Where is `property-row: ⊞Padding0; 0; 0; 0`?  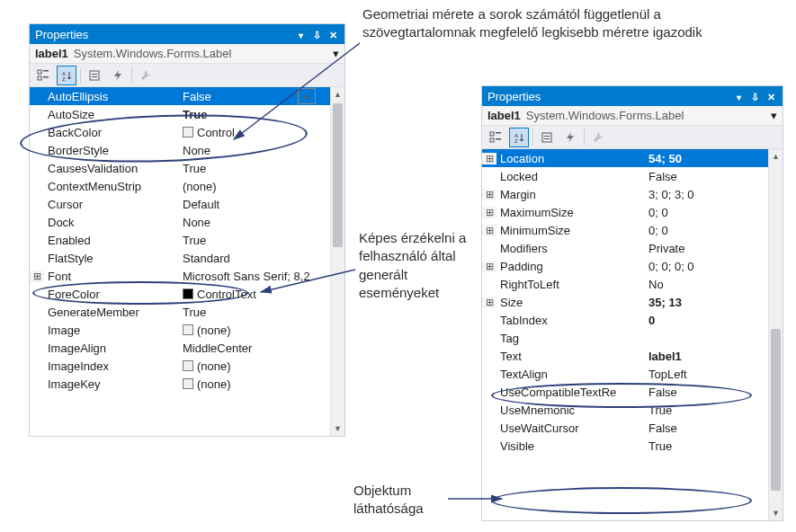 property-row: ⊞Padding0; 0; 0; 0 is located at coordinates (625, 266).